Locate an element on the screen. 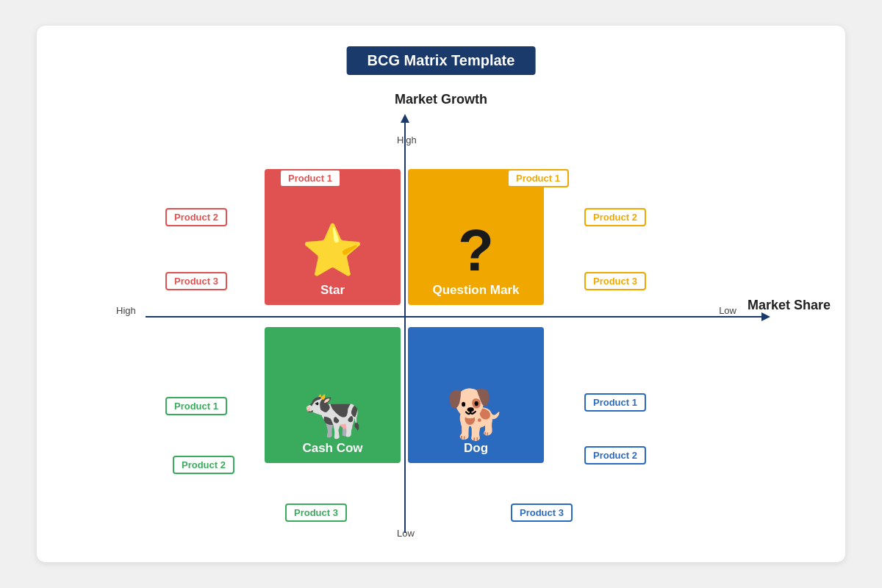 This screenshot has width=882, height=588. market-growth-label: Market Growth is located at coordinates (441, 100).